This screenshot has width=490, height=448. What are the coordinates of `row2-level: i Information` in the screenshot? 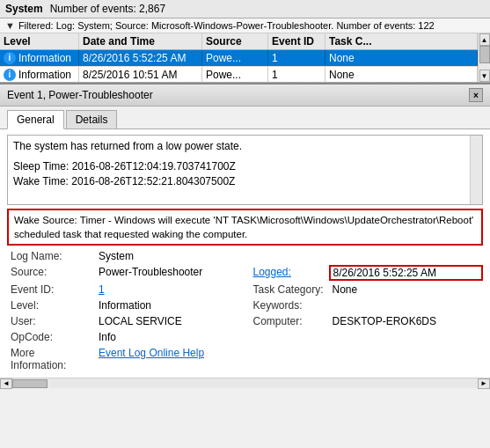 It's located at (40, 75).